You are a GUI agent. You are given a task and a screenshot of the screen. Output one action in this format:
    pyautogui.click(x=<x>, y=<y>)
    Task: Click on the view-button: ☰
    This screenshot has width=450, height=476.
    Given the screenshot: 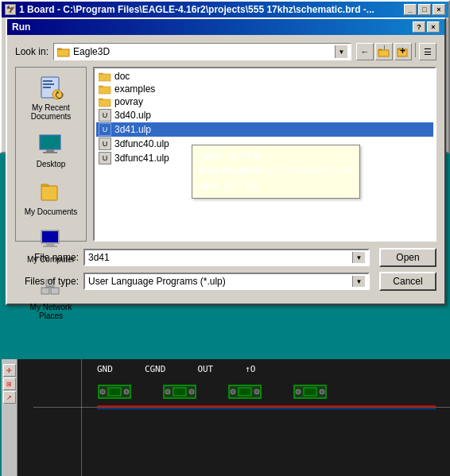 What is the action you would take?
    pyautogui.click(x=428, y=52)
    